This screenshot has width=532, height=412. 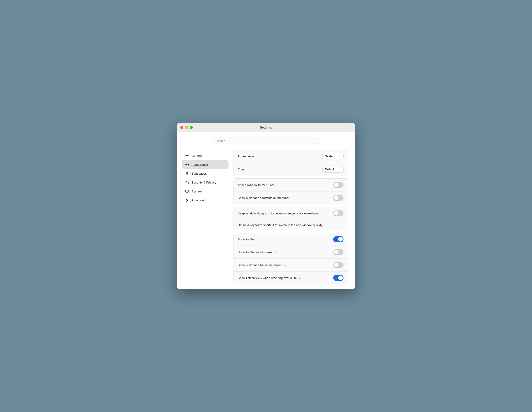 What do you see at coordinates (338, 252) in the screenshot?
I see `show-toolbar-fullscreen-toggle` at bounding box center [338, 252].